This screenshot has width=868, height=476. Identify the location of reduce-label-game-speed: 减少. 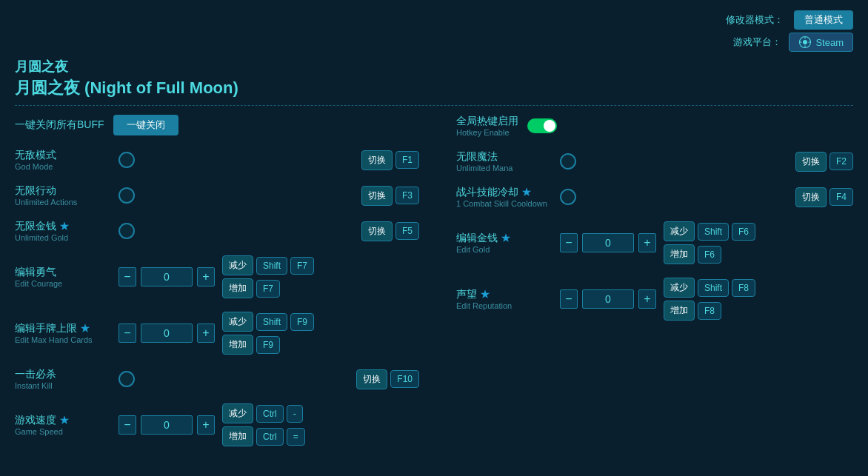
(238, 413).